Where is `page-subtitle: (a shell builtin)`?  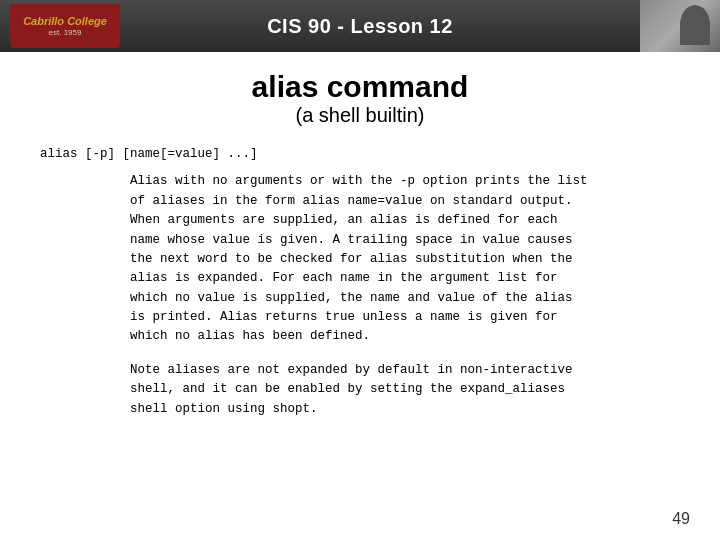 page-subtitle: (a shell builtin) is located at coordinates (360, 116).